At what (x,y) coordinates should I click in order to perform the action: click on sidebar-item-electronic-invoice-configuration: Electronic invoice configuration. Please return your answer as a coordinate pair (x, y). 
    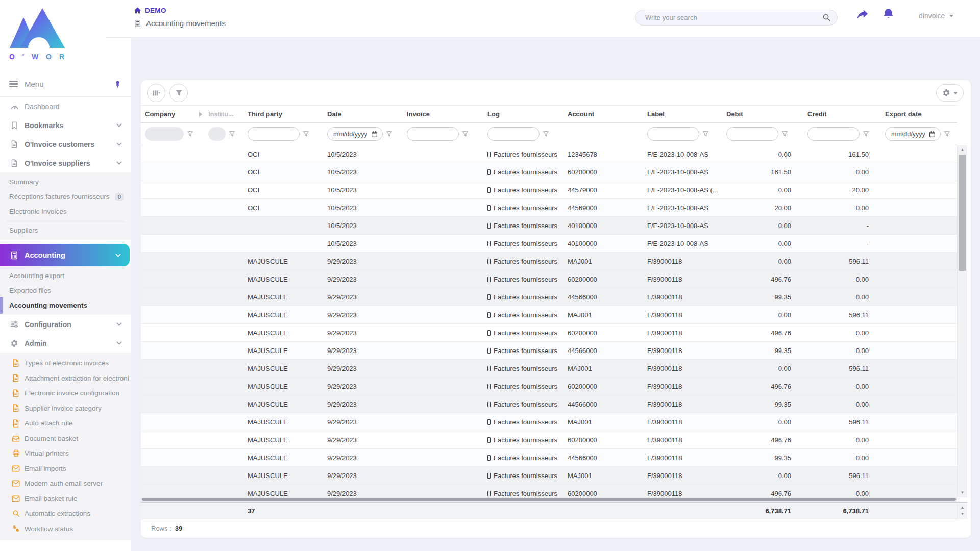
    Looking at the image, I should click on (65, 393).